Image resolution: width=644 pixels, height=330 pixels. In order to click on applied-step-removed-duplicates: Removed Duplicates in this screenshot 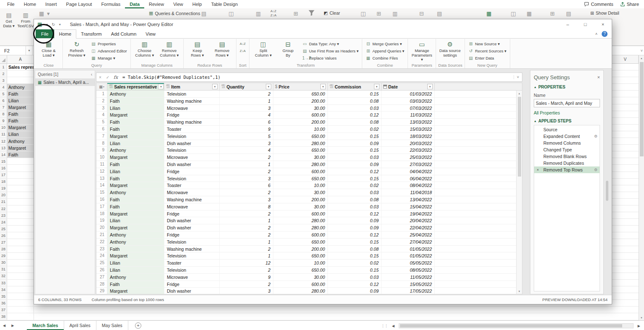, I will do `click(567, 163)`.